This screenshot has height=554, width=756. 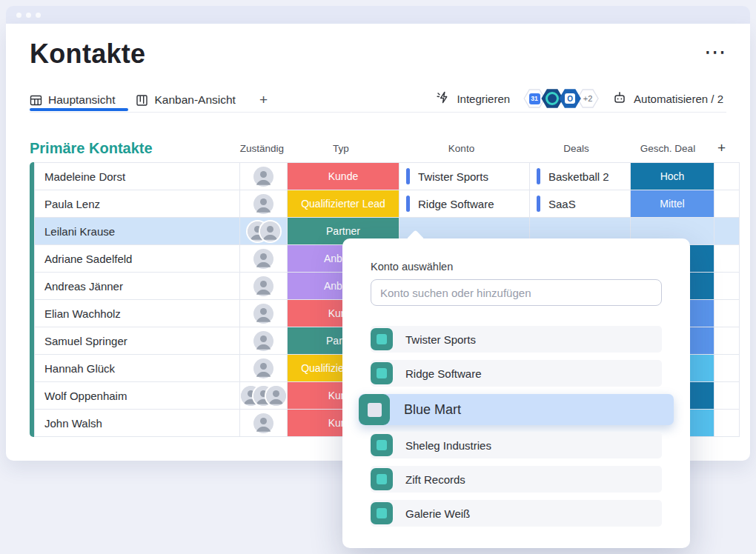 What do you see at coordinates (137, 286) in the screenshot?
I see `contact-name-cell: Andreas Jänner` at bounding box center [137, 286].